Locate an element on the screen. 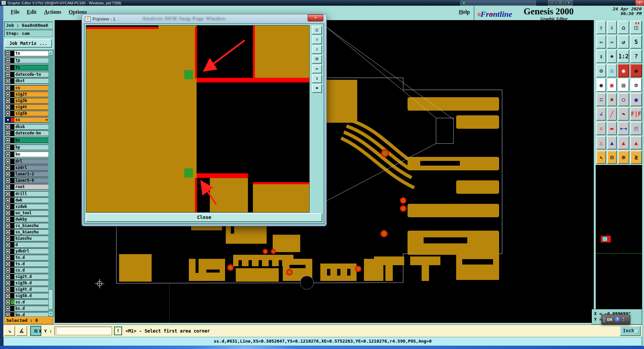  popview-fit-width-button: ⇔ is located at coordinates (317, 69).